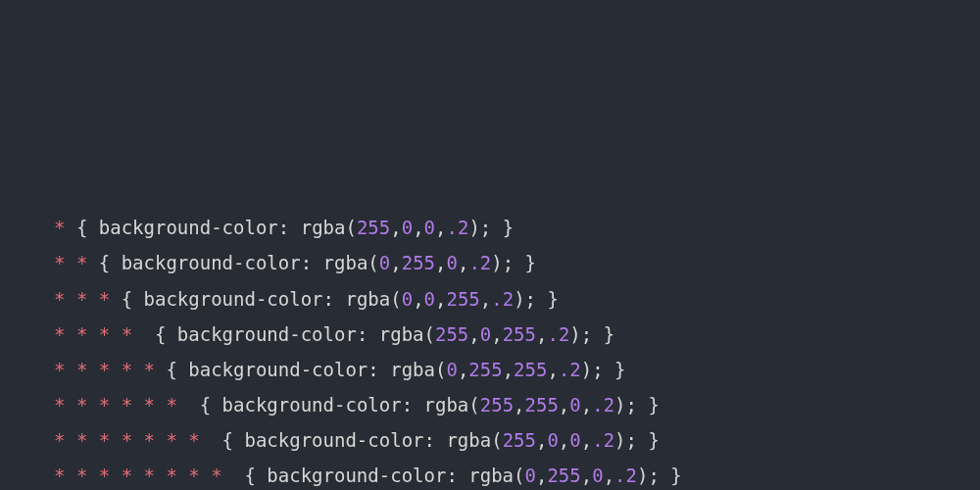 The width and height of the screenshot is (980, 490). I want to click on code-line: * * * * { background-color: rgba(255,0,2…, so click(490, 334).